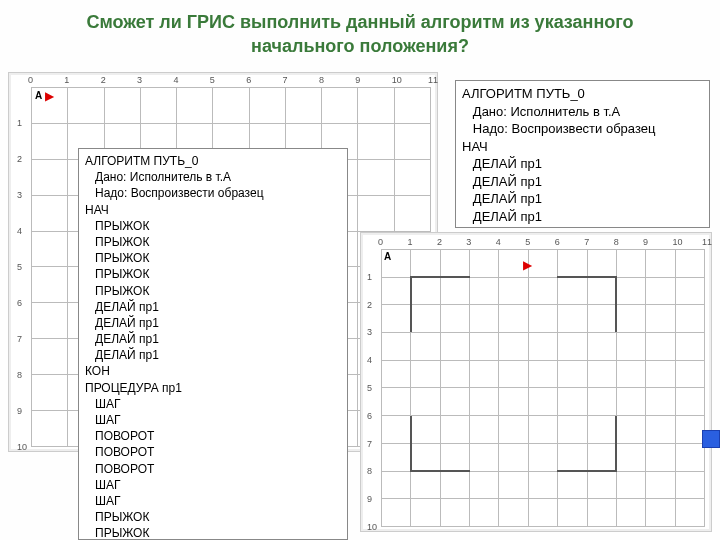 The width and height of the screenshot is (720, 540). I want to click on algorithm-right-panel: АЛГОРИТМ ПУТЬ_0 Дано: Исполнитель в т.А …, so click(582, 154).